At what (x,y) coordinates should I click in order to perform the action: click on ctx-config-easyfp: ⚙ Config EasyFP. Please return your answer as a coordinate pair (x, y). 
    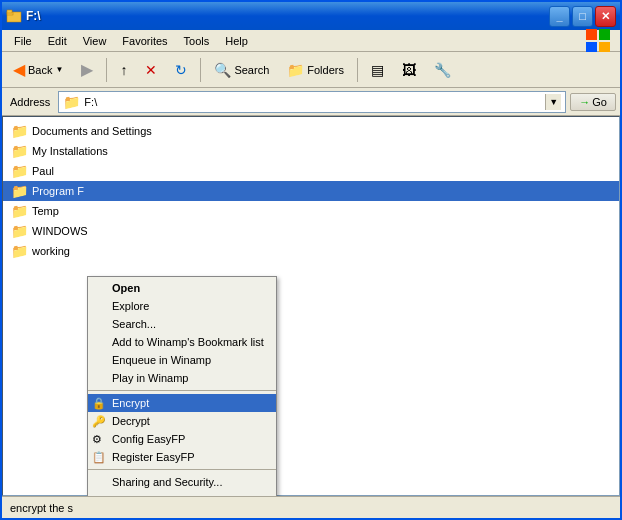
    Looking at the image, I should click on (182, 439).